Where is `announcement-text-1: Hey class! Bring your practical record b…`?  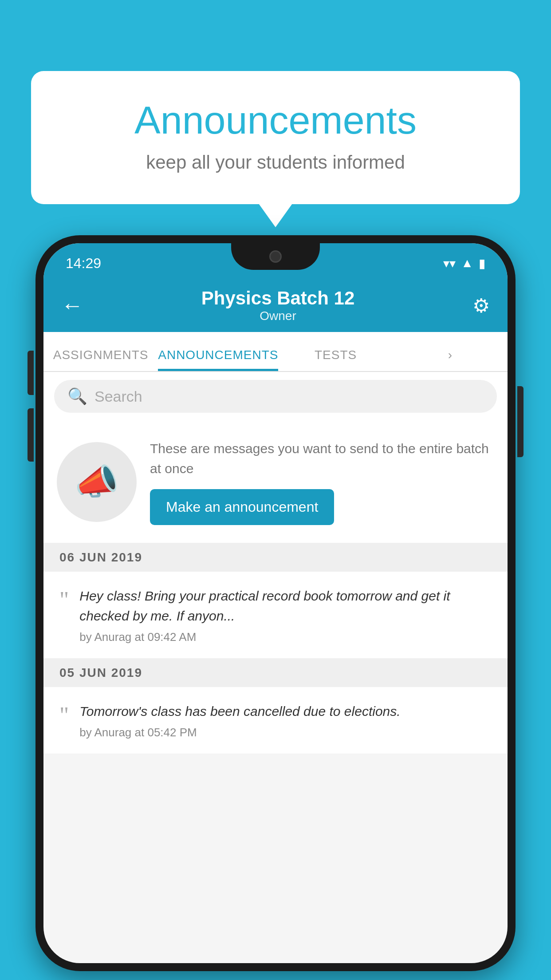
announcement-text-1: Hey class! Bring your practical record b… is located at coordinates (286, 606).